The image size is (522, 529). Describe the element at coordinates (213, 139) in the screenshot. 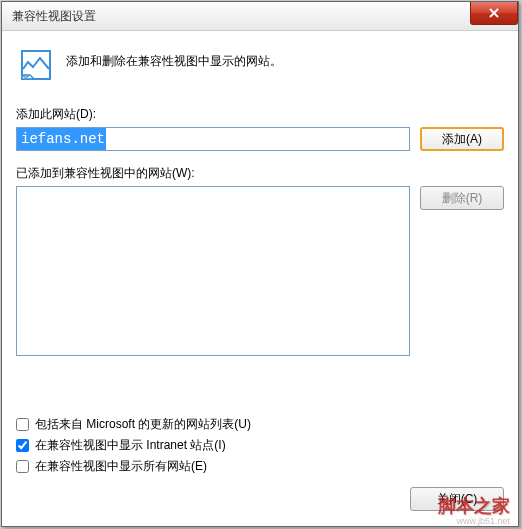

I see `website-url-input: iefans.net` at that location.